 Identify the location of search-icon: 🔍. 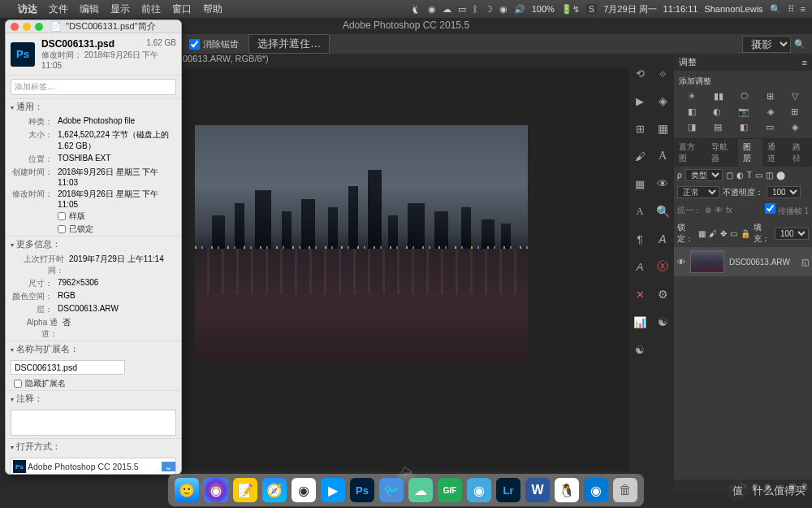
(800, 44).